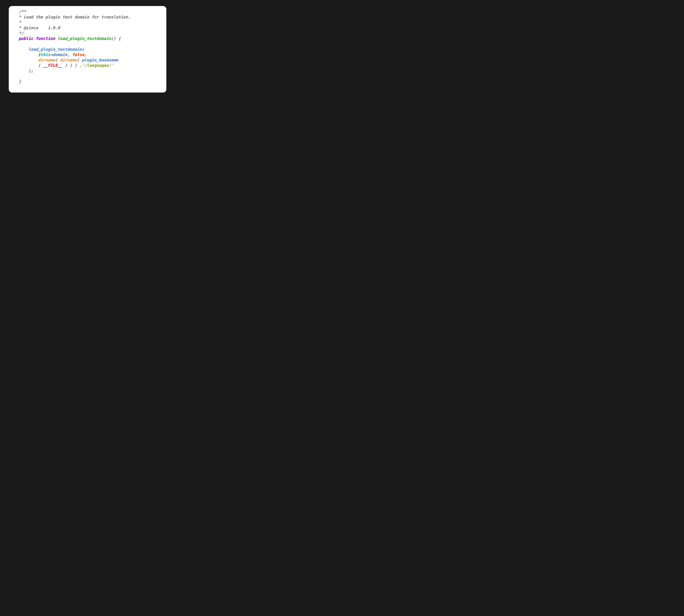  Describe the element at coordinates (100, 60) in the screenshot. I see `call-plugin-basename: plugin_basename` at that location.